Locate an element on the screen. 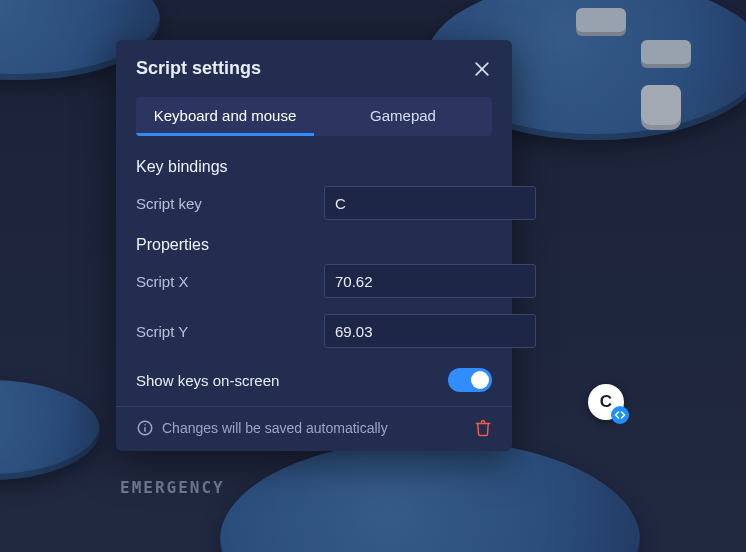  dialog-title: Script settings is located at coordinates (198, 68).